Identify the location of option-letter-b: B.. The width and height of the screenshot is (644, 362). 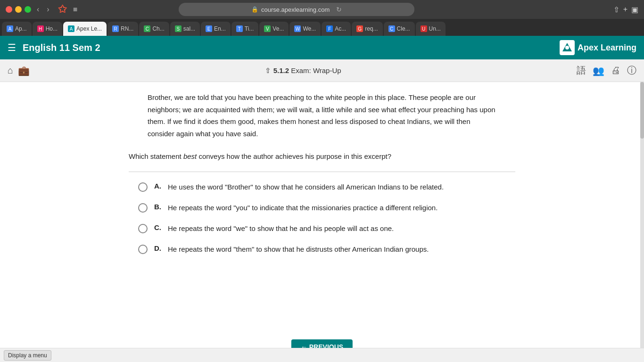
(157, 206).